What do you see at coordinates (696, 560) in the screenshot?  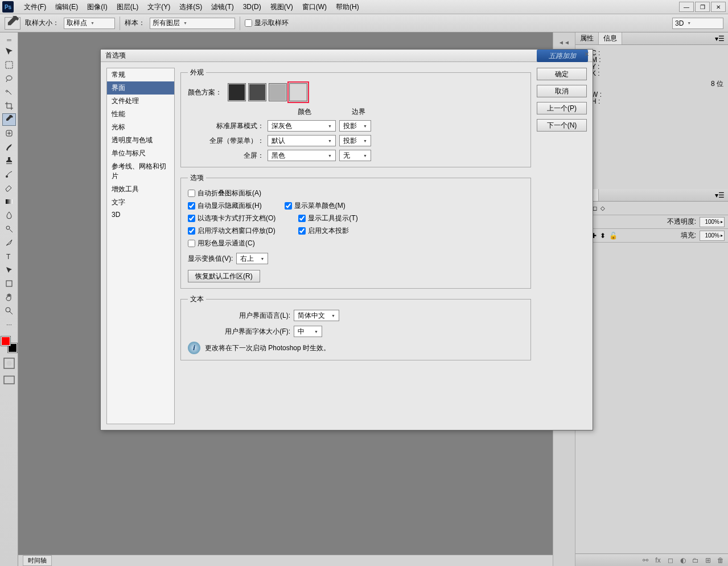 I see `group-icon: 🗀` at bounding box center [696, 560].